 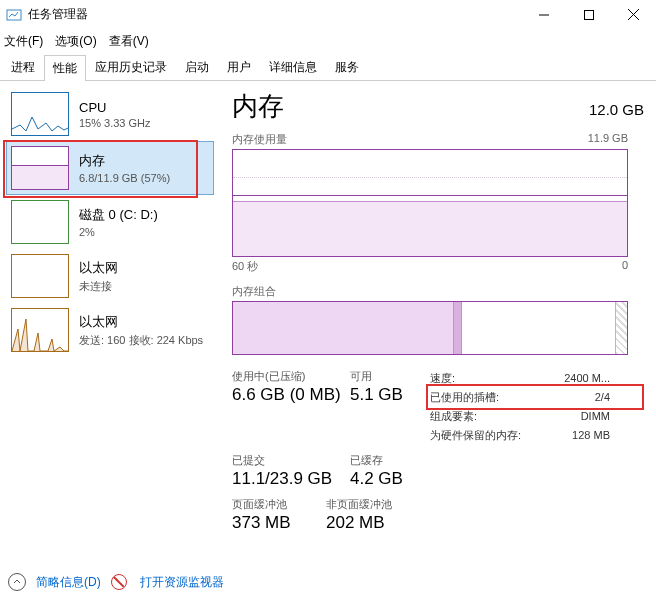 What do you see at coordinates (438, 292) in the screenshot?
I see `composition-label: 内存组合` at bounding box center [438, 292].